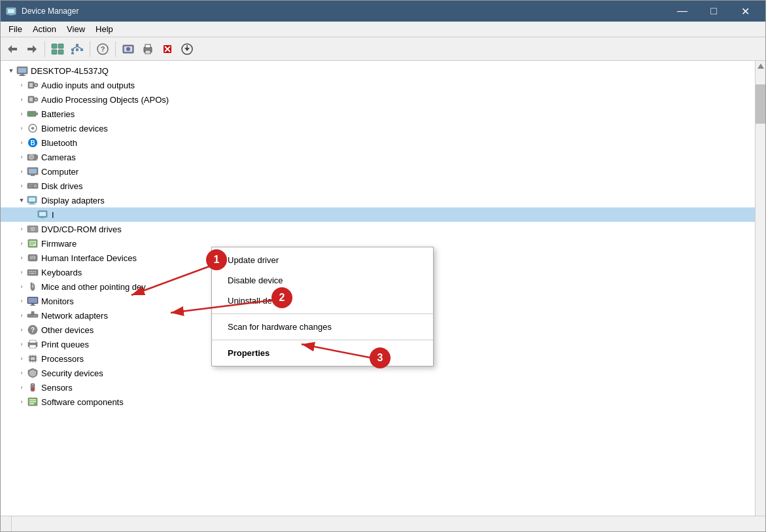 Image resolution: width=766 pixels, height=532 pixels. I want to click on tree-item-computer: › Computer, so click(378, 171).